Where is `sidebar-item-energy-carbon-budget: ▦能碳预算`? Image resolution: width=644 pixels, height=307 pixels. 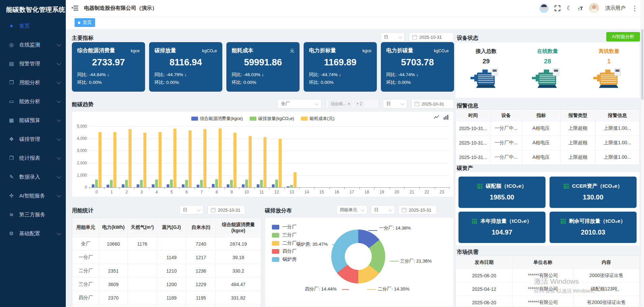
sidebar-item-energy-carbon-budget: ▦能碳预算 is located at coordinates (33, 120).